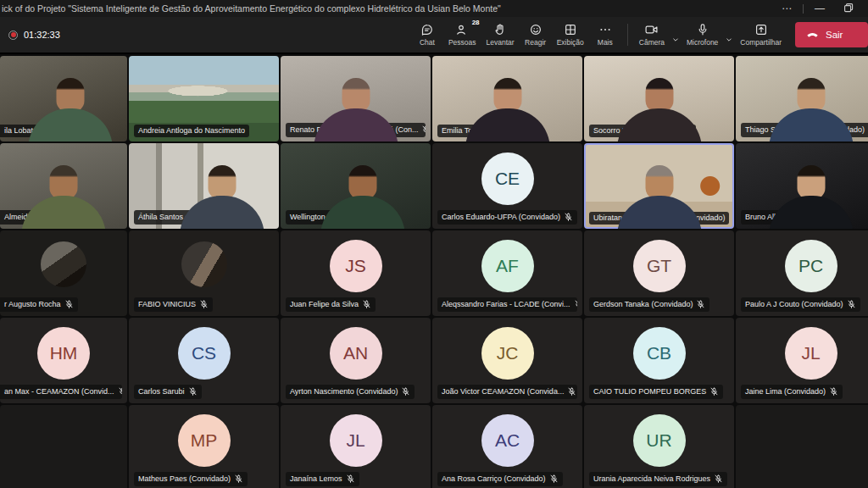  Describe the element at coordinates (659, 266) in the screenshot. I see `participant-avatar: GT` at that location.